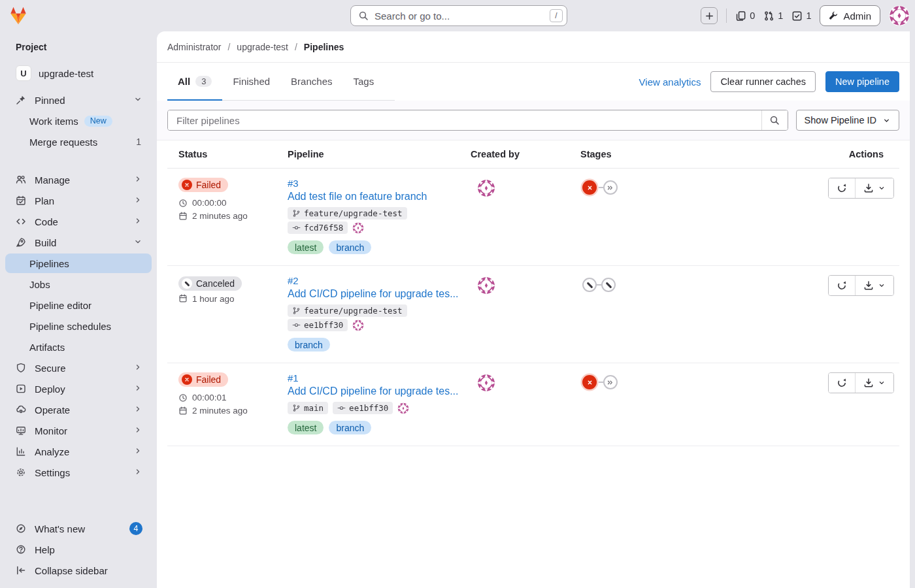 This screenshot has width=915, height=588. I want to click on view-analytics-link: View analytics, so click(671, 82).